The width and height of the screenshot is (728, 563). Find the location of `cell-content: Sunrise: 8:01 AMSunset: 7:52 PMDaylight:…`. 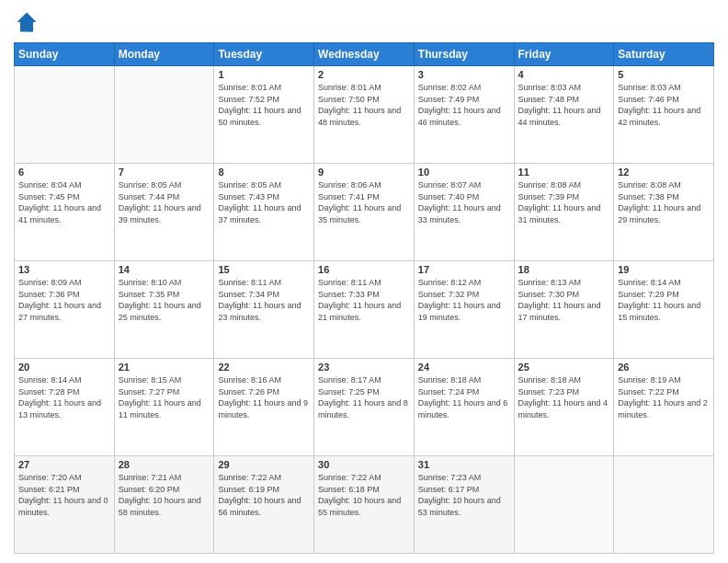

cell-content: Sunrise: 8:01 AMSunset: 7:52 PMDaylight:… is located at coordinates (264, 105).